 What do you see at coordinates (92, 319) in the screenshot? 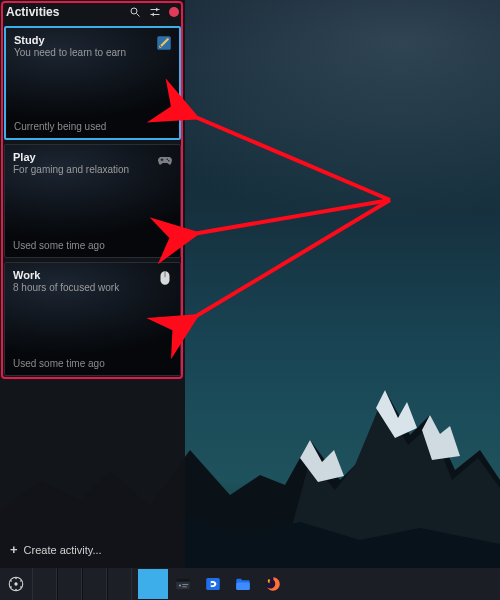
I see `activity-card-work: Work 8 hours of focused work Used some t…` at bounding box center [92, 319].